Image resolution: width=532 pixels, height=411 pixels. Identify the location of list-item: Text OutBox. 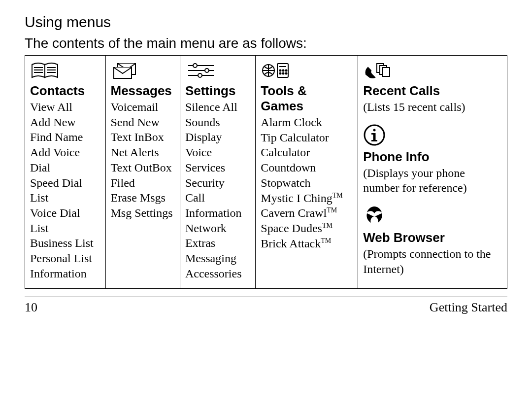
(143, 168).